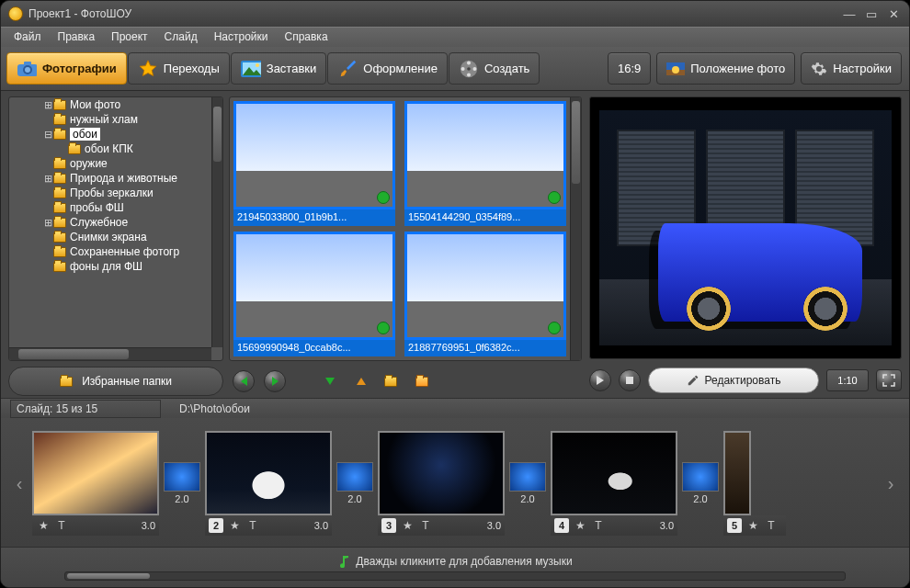 Image resolution: width=910 pixels, height=588 pixels. I want to click on grid-thumbnail: 21887769951_0f6382c..., so click(485, 294).